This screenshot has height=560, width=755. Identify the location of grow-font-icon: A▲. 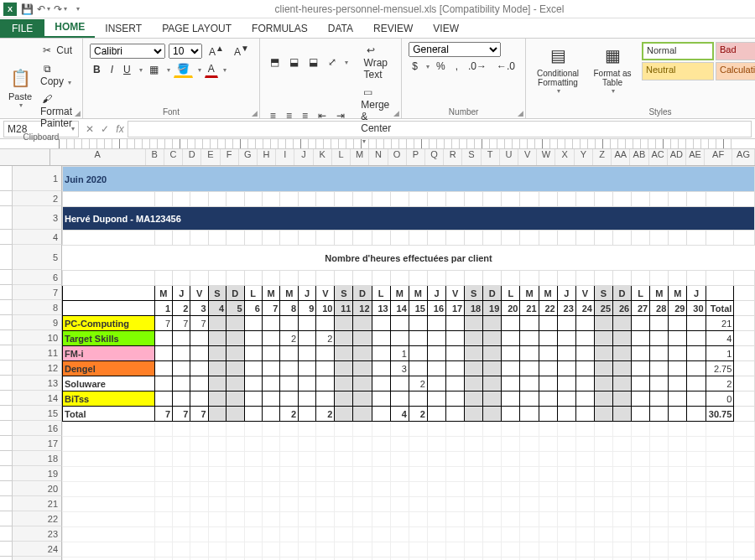
(216, 50).